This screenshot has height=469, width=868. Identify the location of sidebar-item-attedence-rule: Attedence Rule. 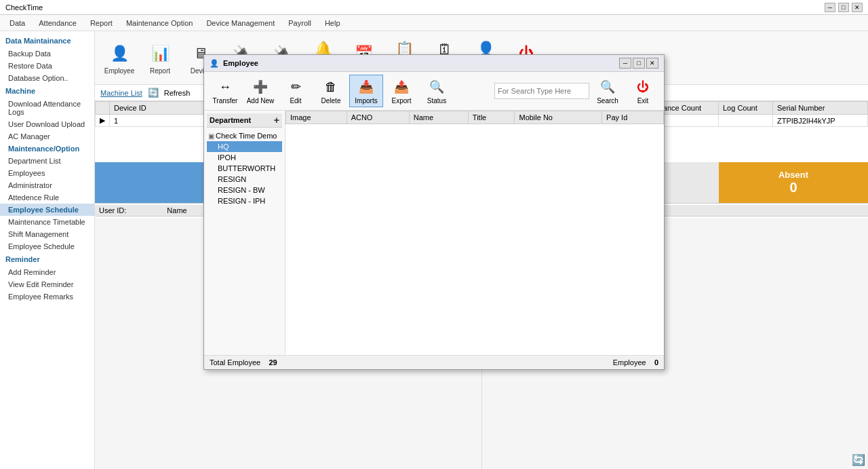
(47, 198).